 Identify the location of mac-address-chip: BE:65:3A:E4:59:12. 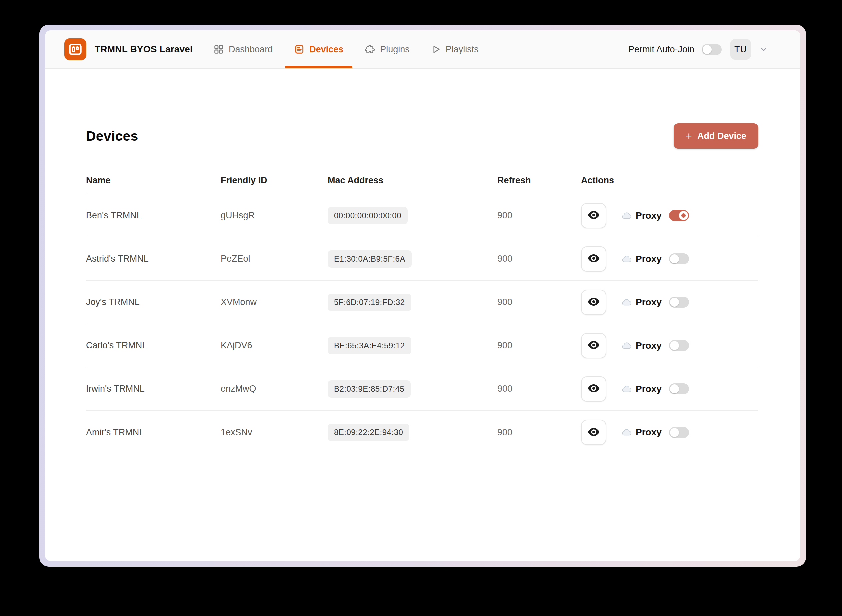
(370, 346).